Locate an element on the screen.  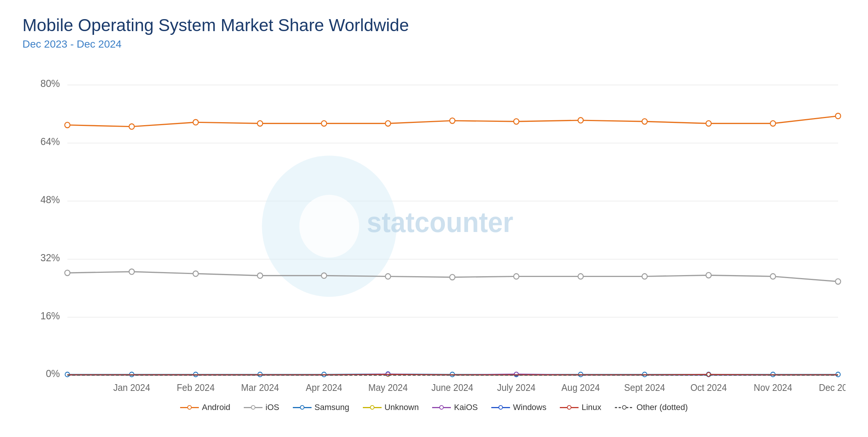
legend-item-kaios: KaiOS is located at coordinates (455, 407).